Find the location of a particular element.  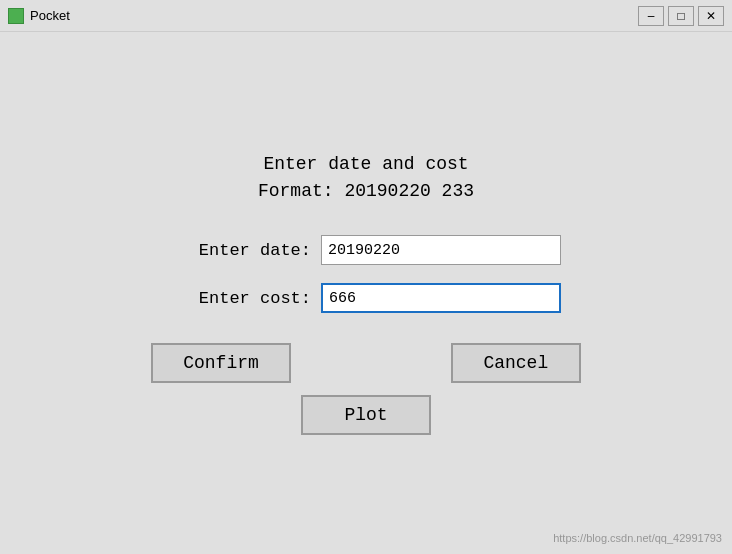

buttons-row1: Confirm Cancel is located at coordinates (366, 363).